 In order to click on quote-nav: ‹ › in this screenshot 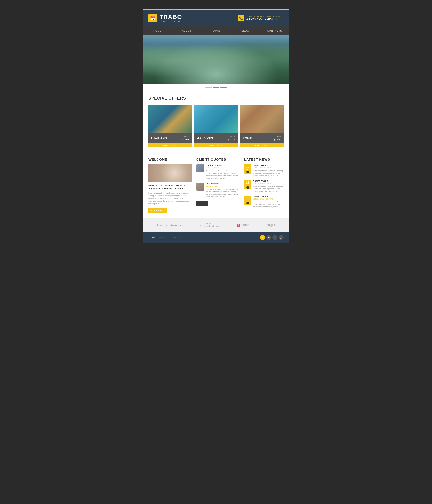, I will do `click(218, 204)`.